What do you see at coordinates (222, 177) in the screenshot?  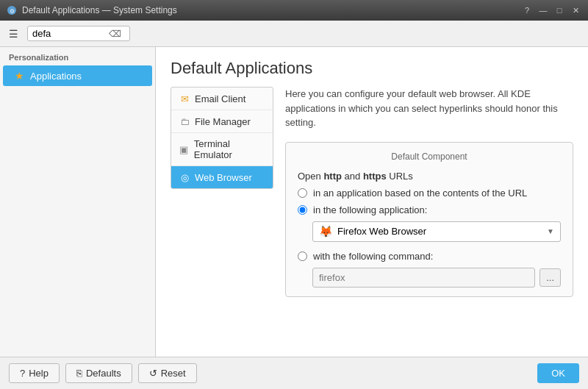 I see `sub-nav-web-browser: ◎ Web Browser` at bounding box center [222, 177].